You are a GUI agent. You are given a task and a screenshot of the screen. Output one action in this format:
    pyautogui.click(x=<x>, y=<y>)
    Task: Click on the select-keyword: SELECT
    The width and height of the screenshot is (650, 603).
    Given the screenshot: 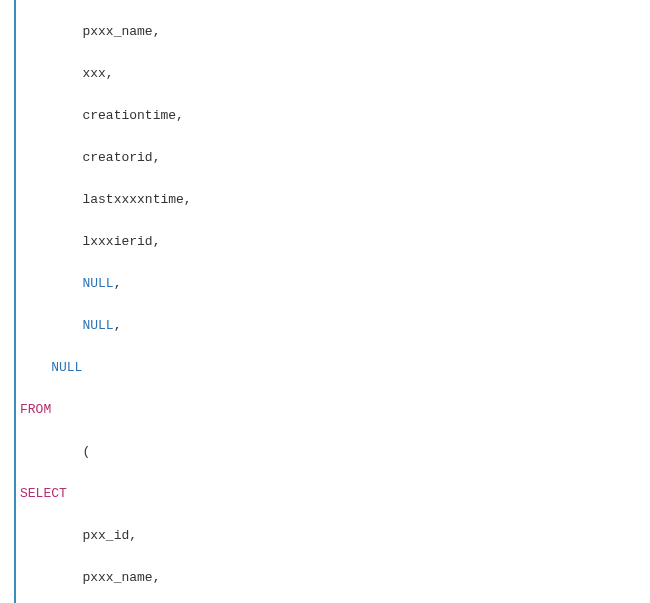 What is the action you would take?
    pyautogui.click(x=44, y=494)
    